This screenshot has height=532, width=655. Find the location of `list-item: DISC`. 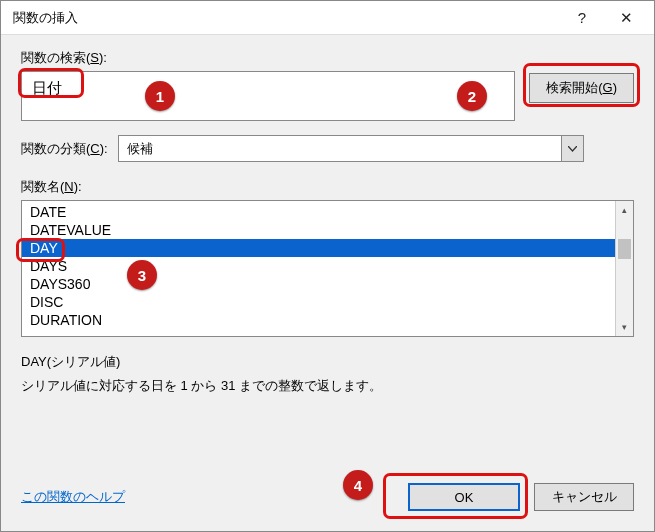

list-item: DISC is located at coordinates (318, 302).